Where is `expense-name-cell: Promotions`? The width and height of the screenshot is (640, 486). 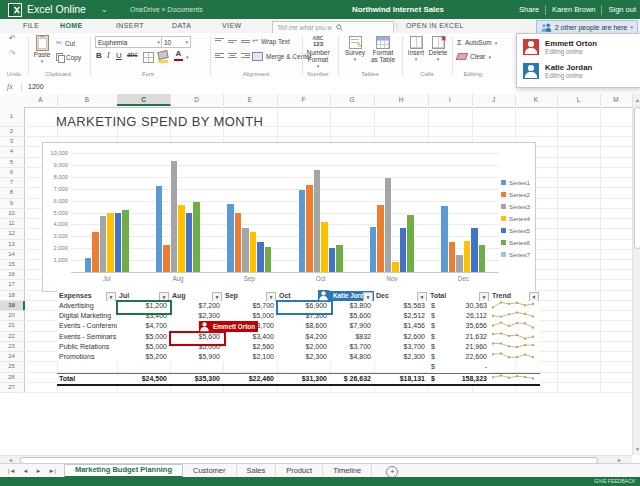 expense-name-cell: Promotions is located at coordinates (88, 357).